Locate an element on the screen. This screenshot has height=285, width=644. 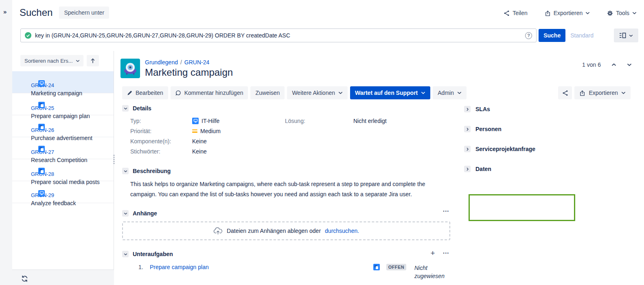
breadcrumb-project-link: Grundlegend is located at coordinates (161, 62).